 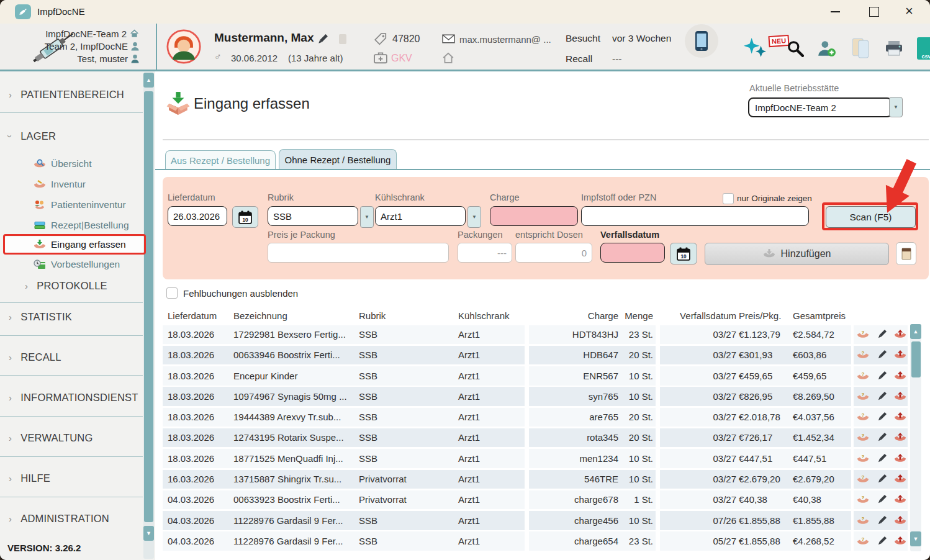 I want to click on betriebsstaette-select: ImpfDocNE-Team 2, so click(x=820, y=107).